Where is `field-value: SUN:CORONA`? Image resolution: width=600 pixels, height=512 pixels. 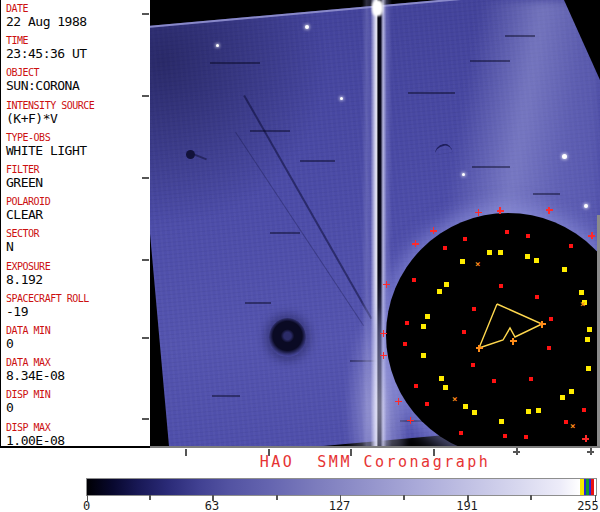 field-value: SUN:CORONA is located at coordinates (78, 86).